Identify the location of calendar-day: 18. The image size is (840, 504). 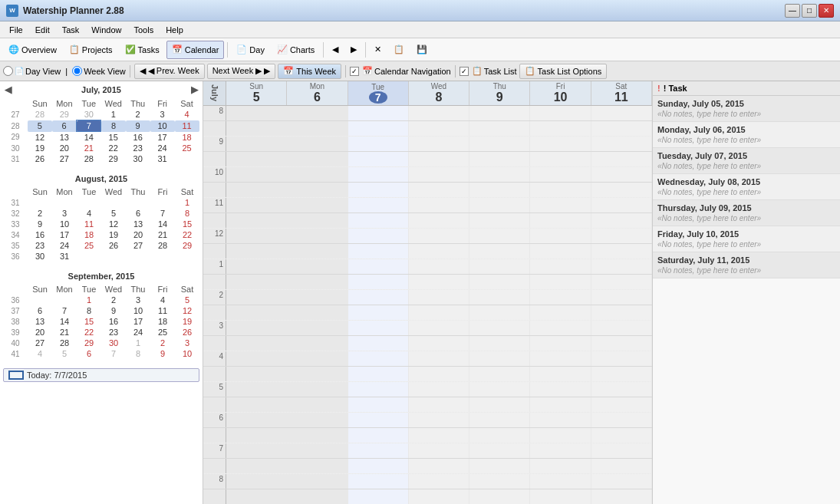
(187, 138).